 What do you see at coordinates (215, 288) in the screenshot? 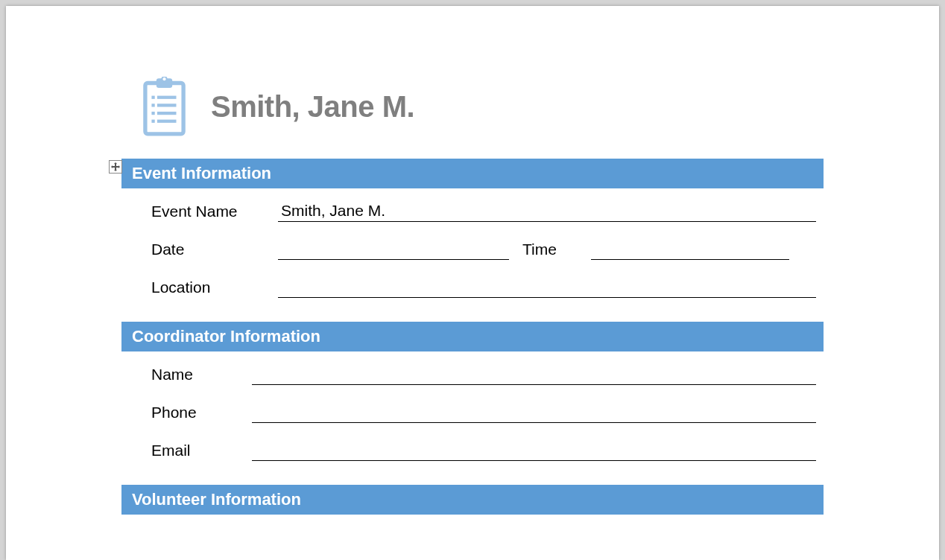
I see `location-label: Location` at bounding box center [215, 288].